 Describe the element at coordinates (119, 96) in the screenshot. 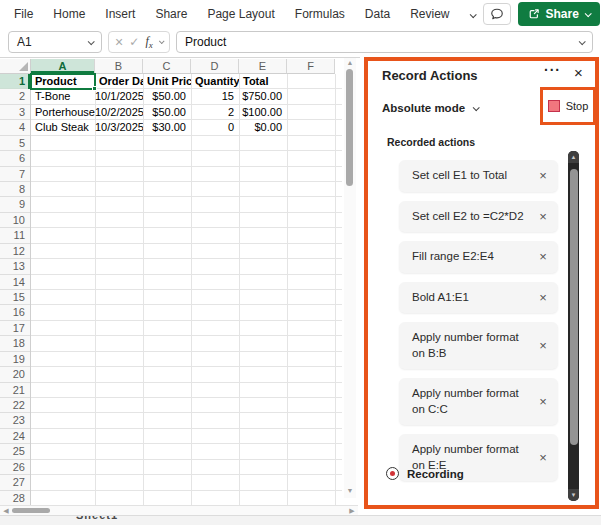

I see `cell-B2: 10/1/2025` at that location.